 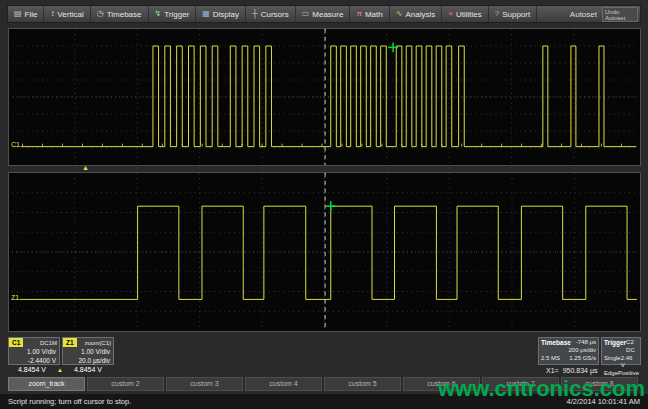 What do you see at coordinates (324, 14) in the screenshot?
I see `menu-bar: ▤File↕Vertical◷Timebase↯Trigger▦Display┼…` at bounding box center [324, 14].